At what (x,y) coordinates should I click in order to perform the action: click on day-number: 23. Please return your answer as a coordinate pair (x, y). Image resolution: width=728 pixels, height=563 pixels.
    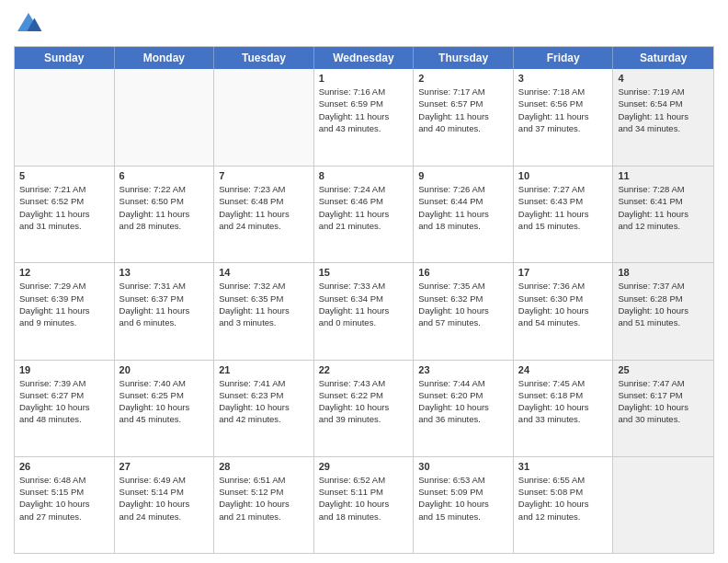
    Looking at the image, I should click on (463, 370).